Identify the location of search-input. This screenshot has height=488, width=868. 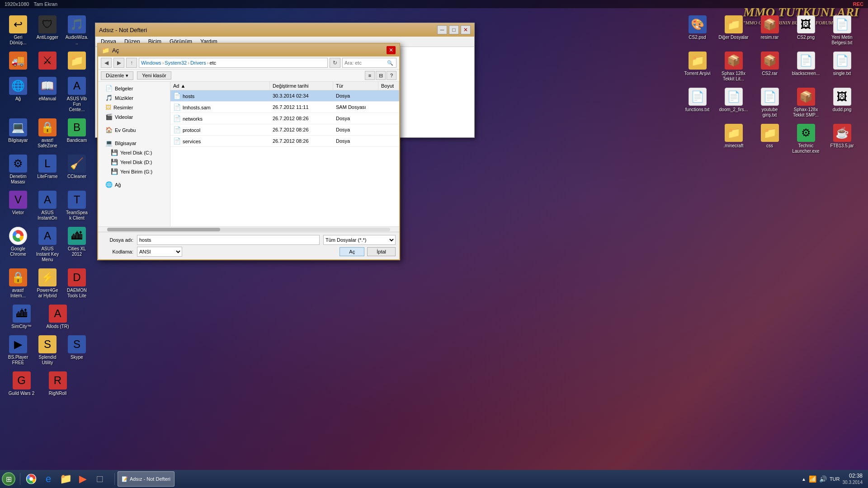
(365, 63).